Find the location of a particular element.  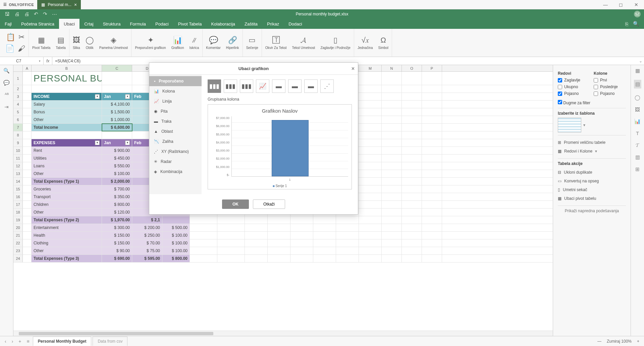

col-header-O: O is located at coordinates (412, 68).